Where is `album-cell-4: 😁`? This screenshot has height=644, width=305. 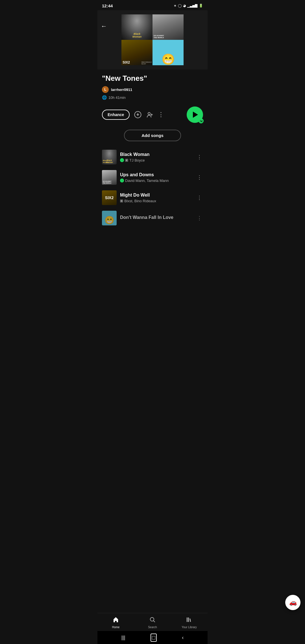
album-cell-4: 😁 is located at coordinates (168, 53).